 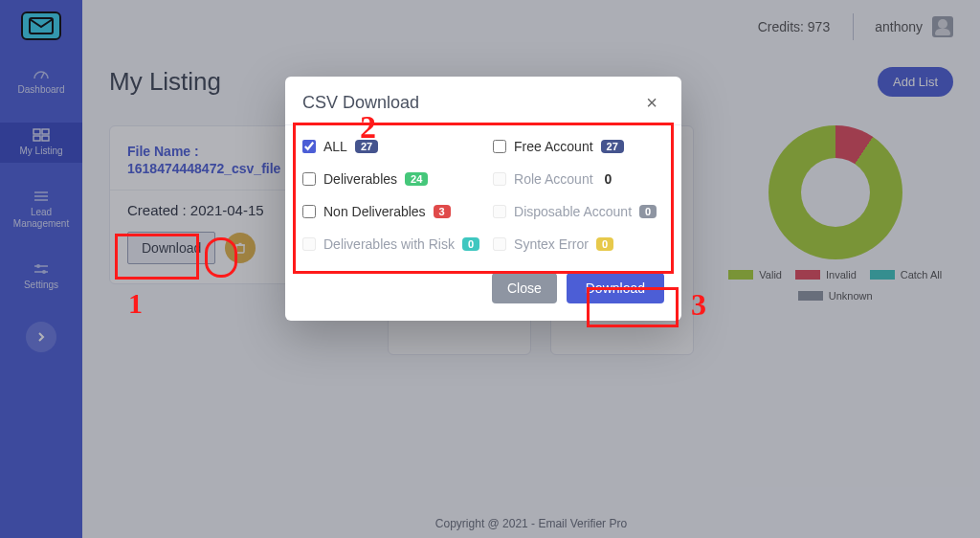 I want to click on option-role-account: Role Account 0, so click(x=578, y=179).